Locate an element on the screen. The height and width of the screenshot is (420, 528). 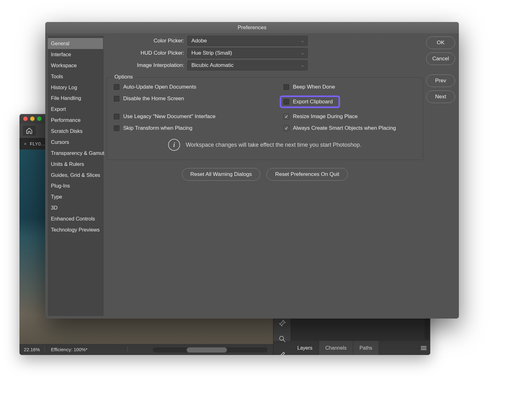
zoom-level: 22.16% is located at coordinates (32, 349).